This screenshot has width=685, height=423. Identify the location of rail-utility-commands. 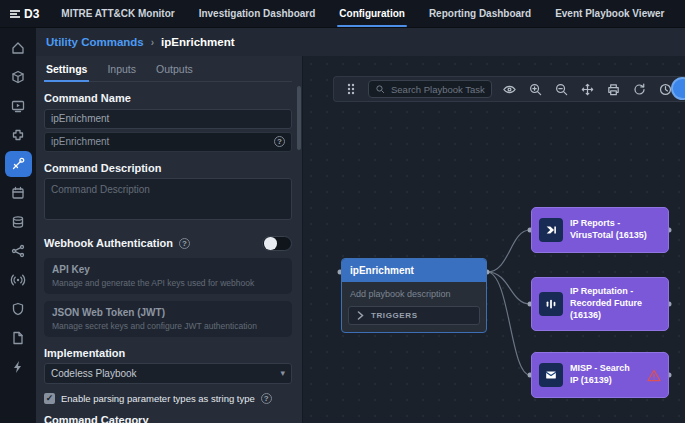
(18, 164).